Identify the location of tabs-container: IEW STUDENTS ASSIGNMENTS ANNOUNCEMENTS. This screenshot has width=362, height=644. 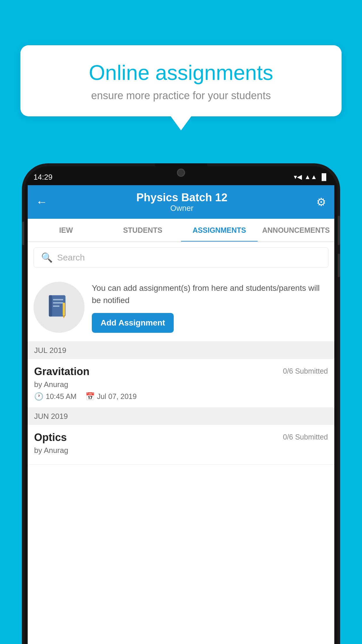
(181, 230).